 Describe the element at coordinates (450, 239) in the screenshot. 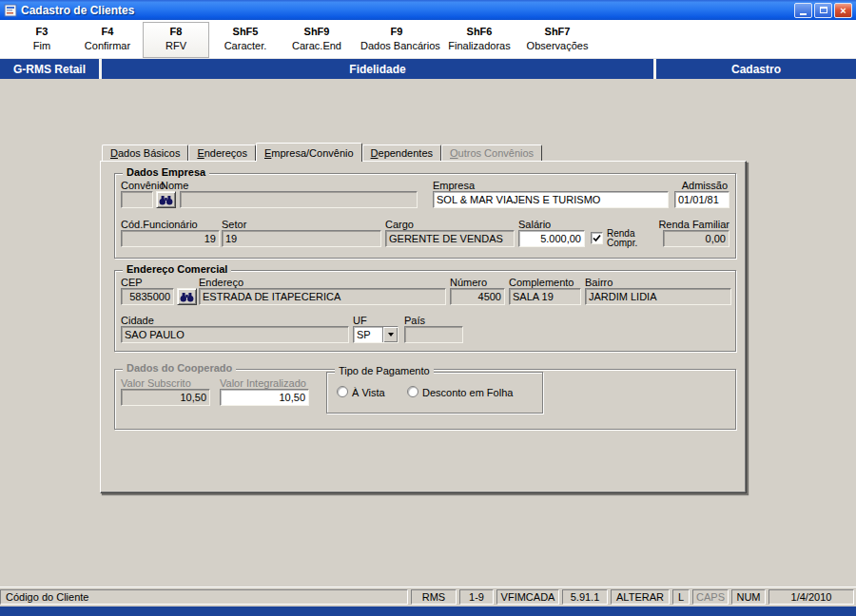

I see `cargo-field` at that location.